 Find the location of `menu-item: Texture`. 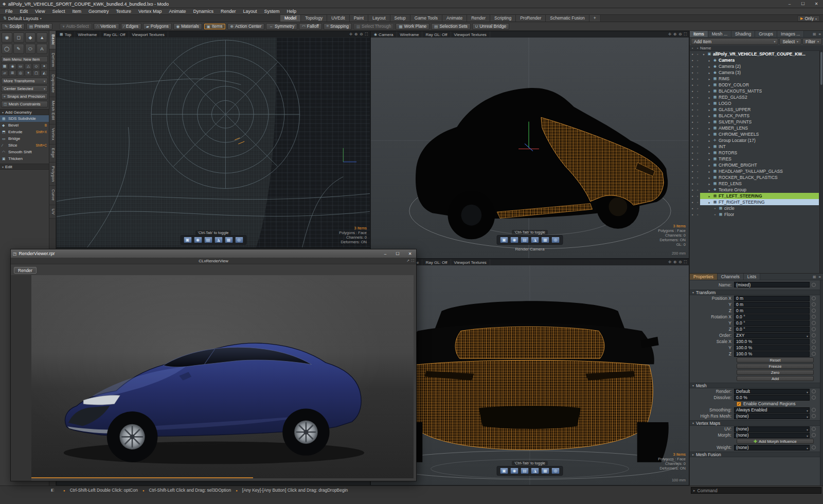

menu-item: Texture is located at coordinates (123, 11).